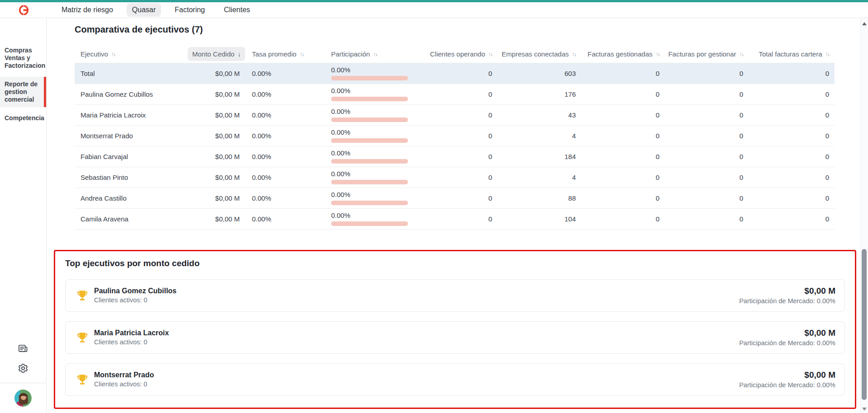 The image size is (868, 413). What do you see at coordinates (702, 54) in the screenshot?
I see `column-label: Facturas por gestionar` at bounding box center [702, 54].